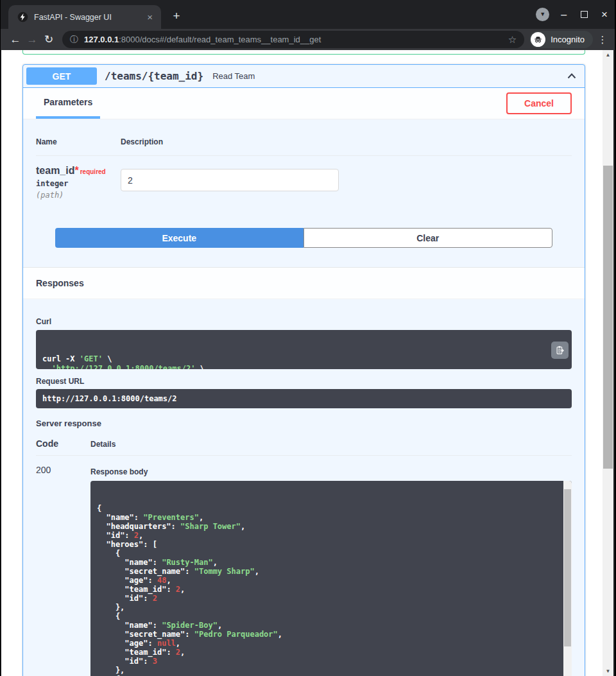  I want to click on execute-button: Execute, so click(180, 238).